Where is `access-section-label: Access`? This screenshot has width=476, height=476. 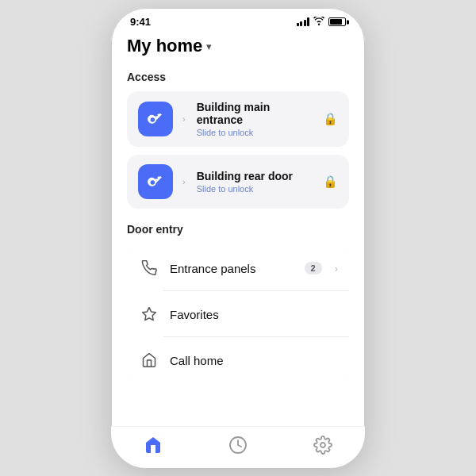
access-section-label: Access is located at coordinates (238, 77).